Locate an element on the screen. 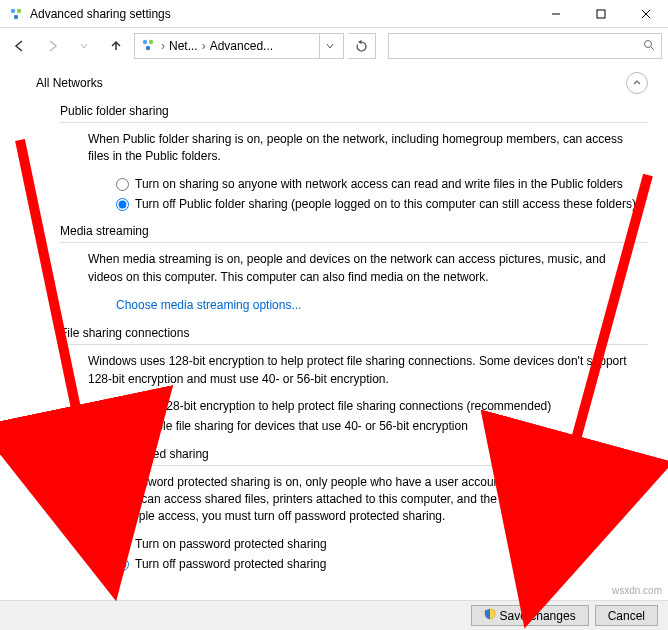 The image size is (668, 630). public-folder-off-option: Turn off Public folder sharing (people l… is located at coordinates (382, 204).